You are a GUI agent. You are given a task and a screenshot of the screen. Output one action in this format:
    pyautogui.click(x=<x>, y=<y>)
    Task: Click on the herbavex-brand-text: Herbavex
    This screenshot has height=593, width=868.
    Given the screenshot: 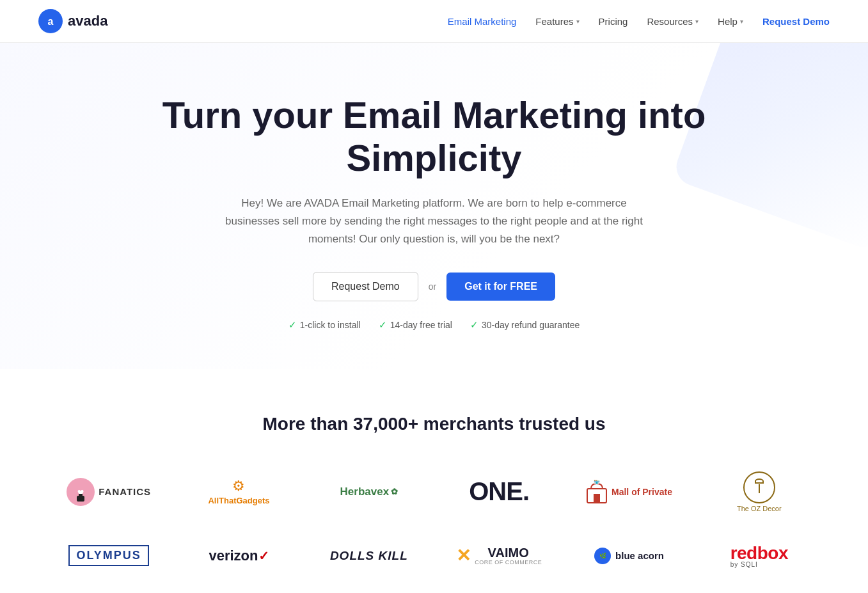 What is the action you would take?
    pyautogui.click(x=365, y=492)
    